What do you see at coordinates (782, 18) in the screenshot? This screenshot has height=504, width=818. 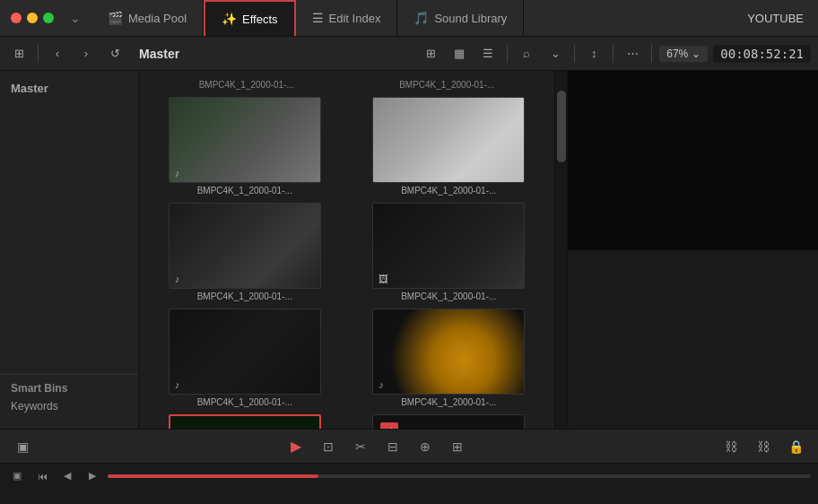 I see `window-title: YOUTUBE` at bounding box center [782, 18].